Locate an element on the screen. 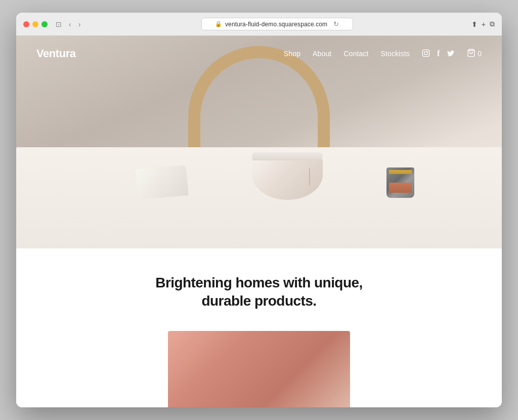 The image size is (518, 420). site-logo: Ventura is located at coordinates (56, 54).